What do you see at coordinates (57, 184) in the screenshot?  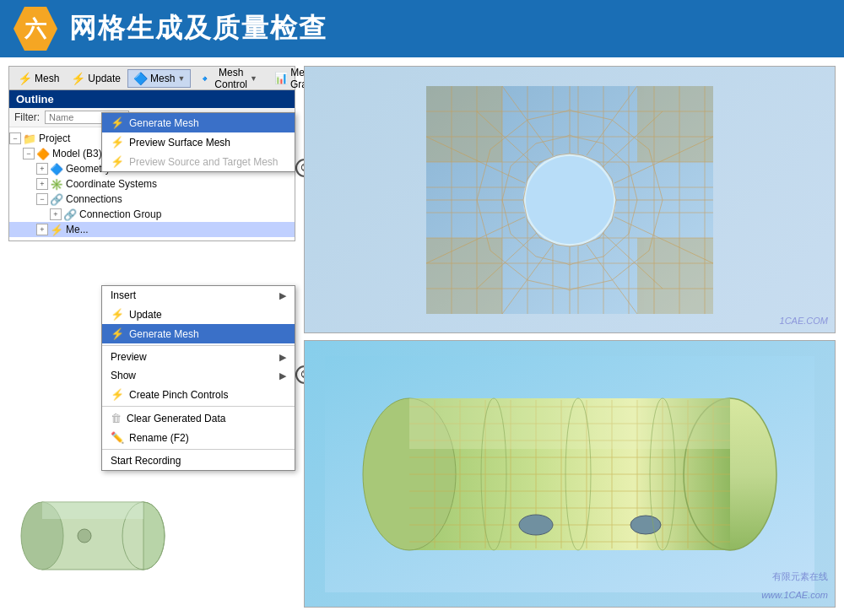 I see `coordinate-icon: ✳️` at bounding box center [57, 184].